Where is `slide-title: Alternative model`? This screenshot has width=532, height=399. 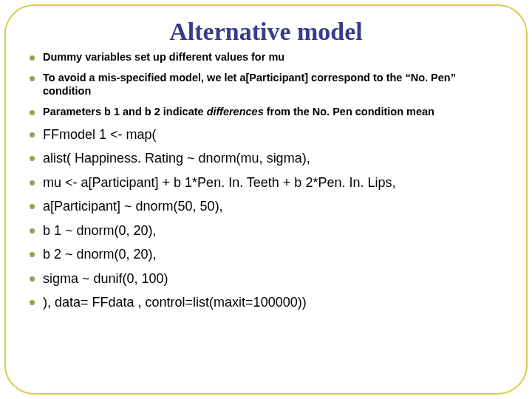
slide-title: Alternative model is located at coordinates (266, 32).